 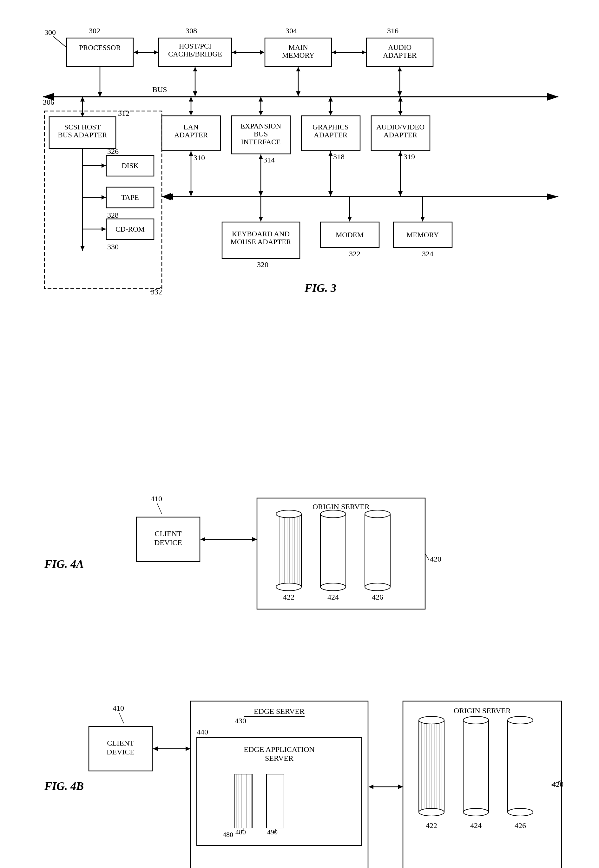 I want to click on svg-text: DISK, so click(x=130, y=166).